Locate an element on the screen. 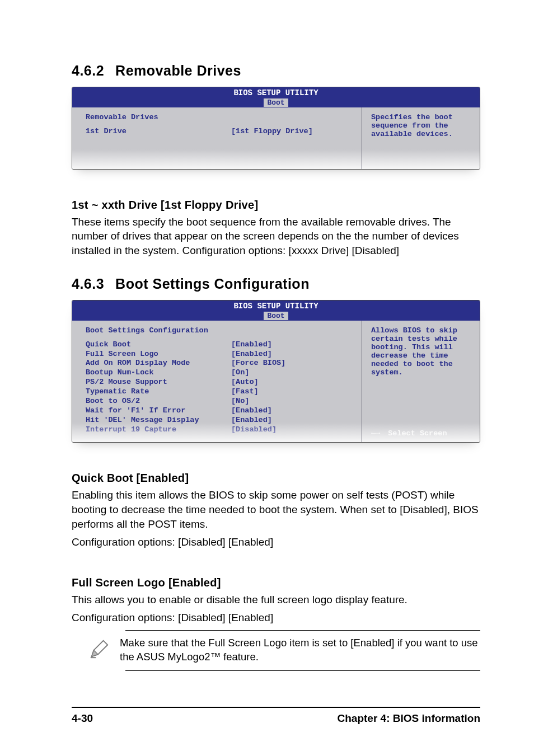 The image size is (534, 756). bios-row-full-screen-logo: Full Screen Logo[Enabled] is located at coordinates (219, 355).